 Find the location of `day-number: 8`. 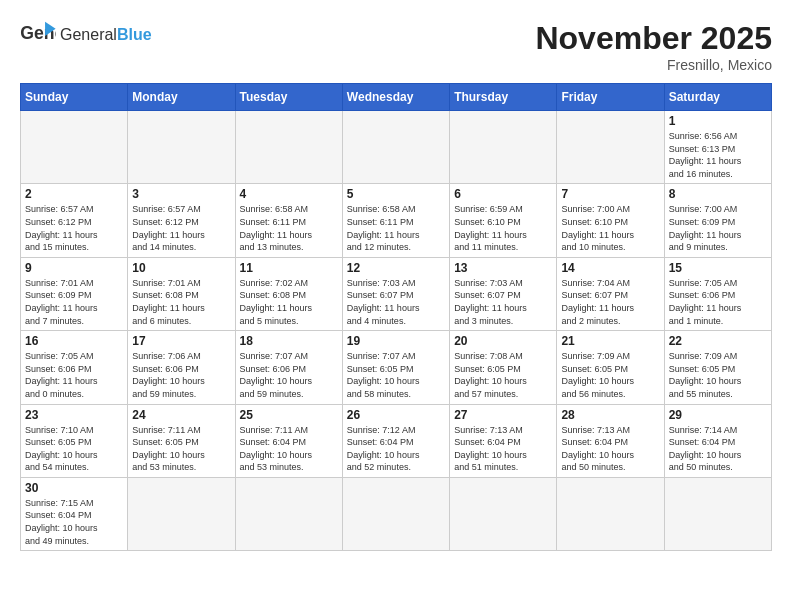

day-number: 8 is located at coordinates (718, 194).